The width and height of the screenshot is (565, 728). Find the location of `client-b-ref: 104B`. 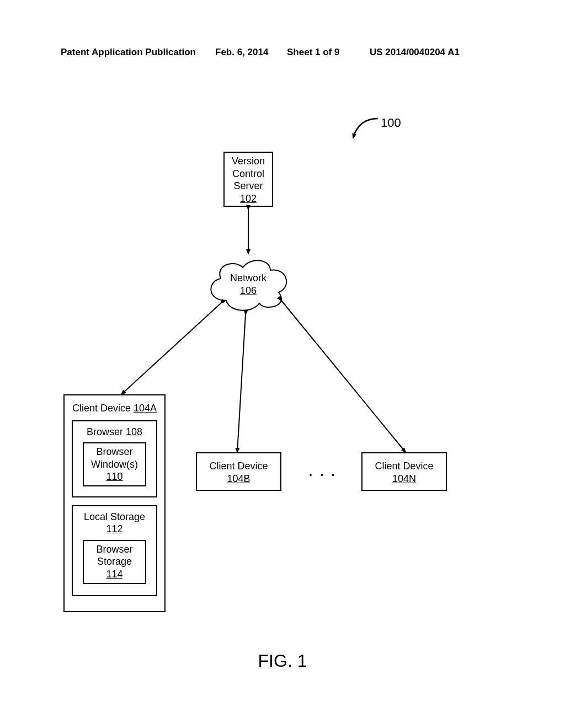

client-b-ref: 104B is located at coordinates (238, 479).